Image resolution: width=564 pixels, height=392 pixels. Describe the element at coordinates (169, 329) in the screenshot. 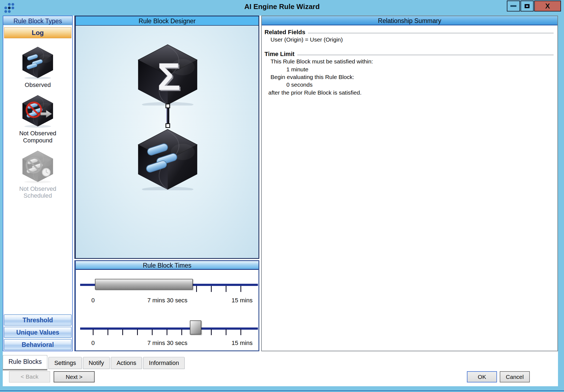

I see `begin-time-slider-track` at that location.